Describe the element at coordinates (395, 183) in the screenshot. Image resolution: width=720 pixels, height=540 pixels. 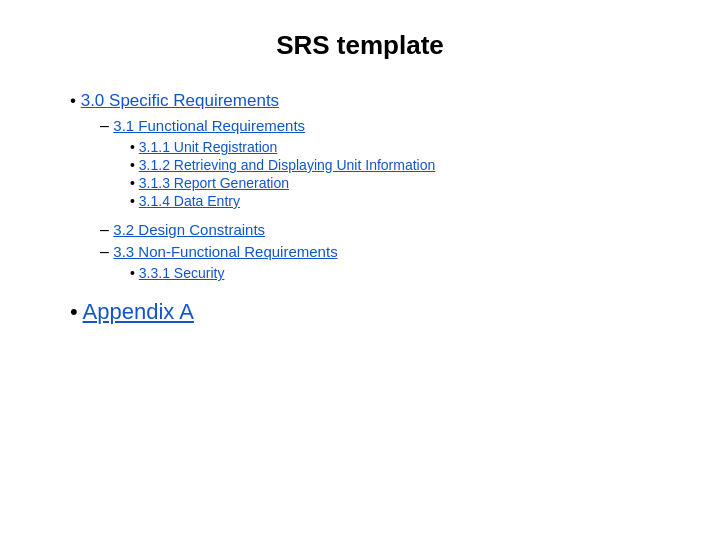
I see `list-item-report-generation: 3.1.3 Report Generation` at that location.